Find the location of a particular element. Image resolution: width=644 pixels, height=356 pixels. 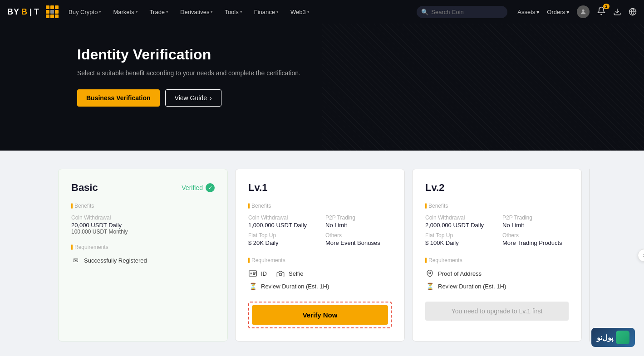

lv1-benefits-label: Benefits is located at coordinates (320, 206).